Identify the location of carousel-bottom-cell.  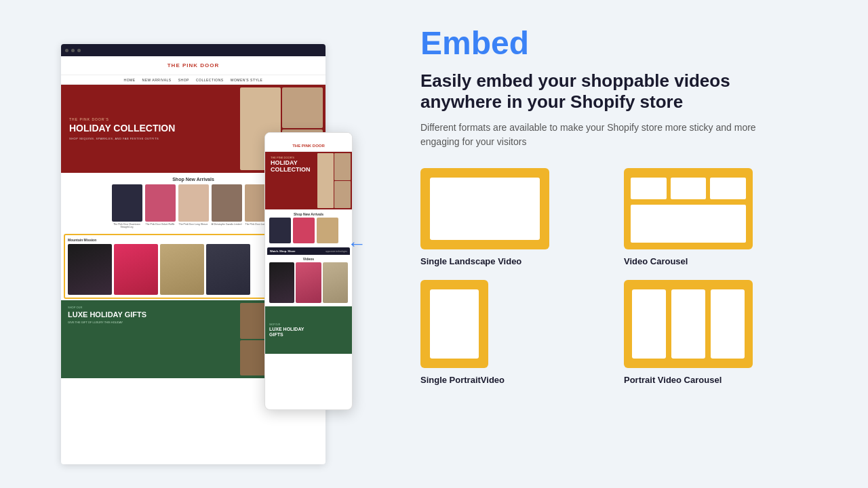
(688, 224).